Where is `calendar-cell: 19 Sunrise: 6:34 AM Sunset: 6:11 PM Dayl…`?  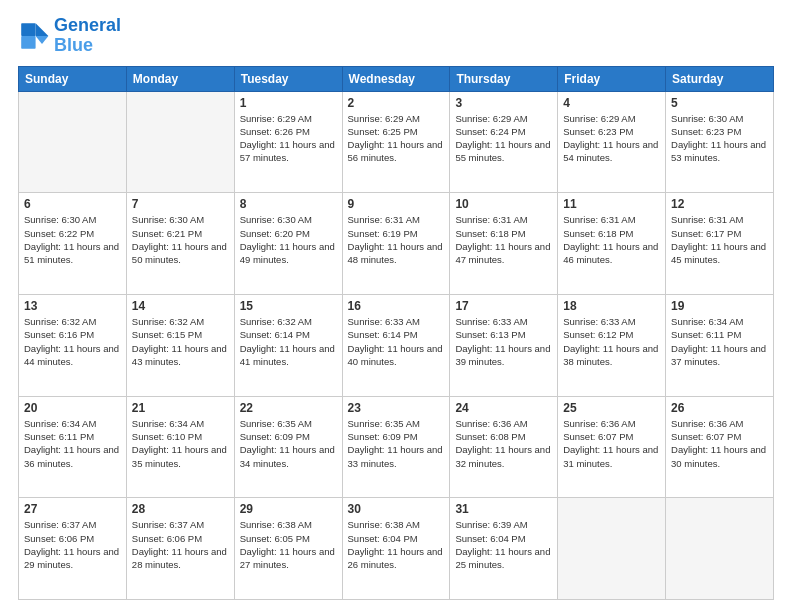 calendar-cell: 19 Sunrise: 6:34 AM Sunset: 6:11 PM Dayl… is located at coordinates (720, 345).